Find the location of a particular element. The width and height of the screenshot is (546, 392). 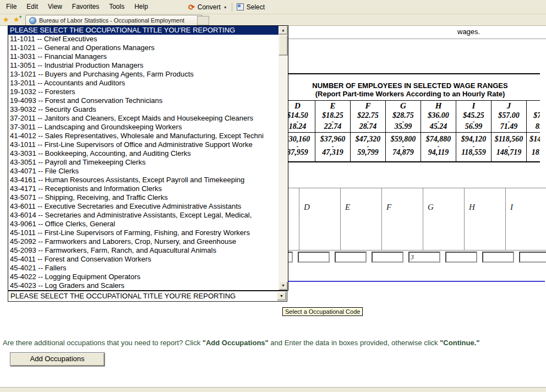

instruction-bold-continue: "Continue." is located at coordinates (460, 342).